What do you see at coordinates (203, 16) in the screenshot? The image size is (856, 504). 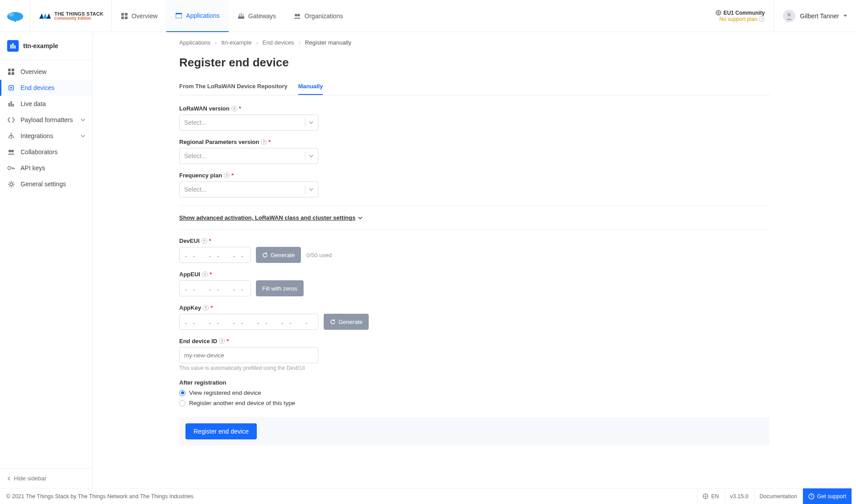 I see `nav-applications-label: Applications` at bounding box center [203, 16].